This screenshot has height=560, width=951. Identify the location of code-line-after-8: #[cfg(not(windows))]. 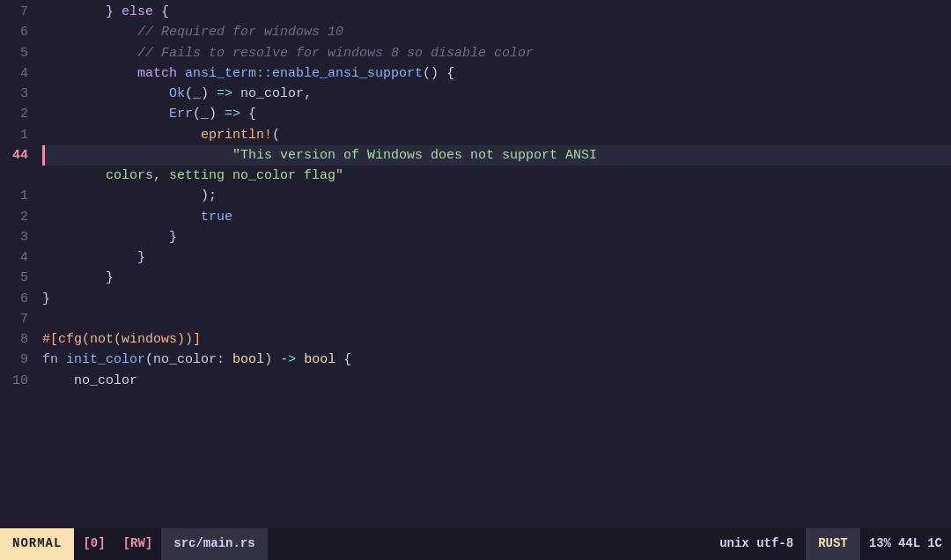
(497, 340).